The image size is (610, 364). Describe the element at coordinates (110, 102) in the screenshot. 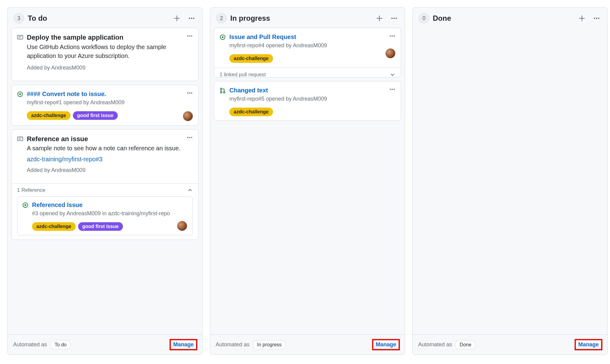

I see `issue-meta: myfirst-repo#1 opened by AndreasM009` at that location.